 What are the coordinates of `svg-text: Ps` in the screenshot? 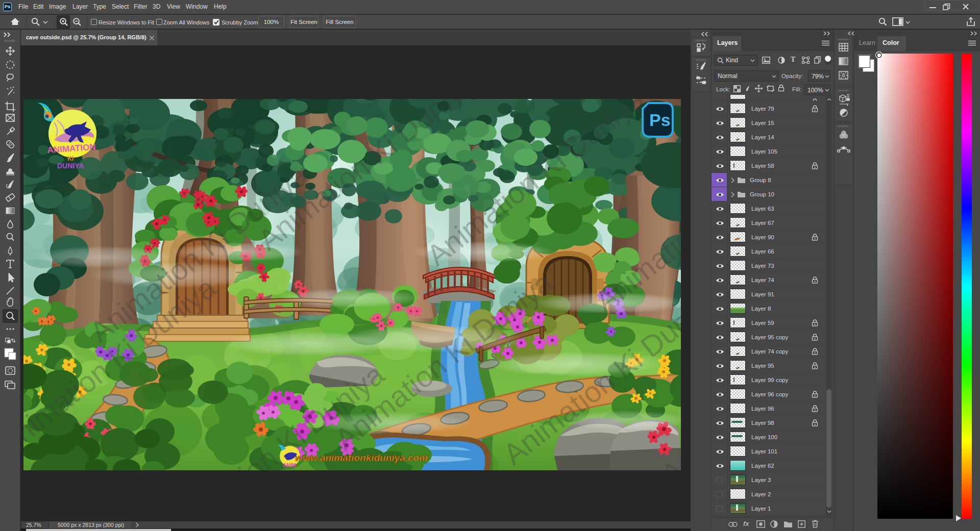 It's located at (660, 120).